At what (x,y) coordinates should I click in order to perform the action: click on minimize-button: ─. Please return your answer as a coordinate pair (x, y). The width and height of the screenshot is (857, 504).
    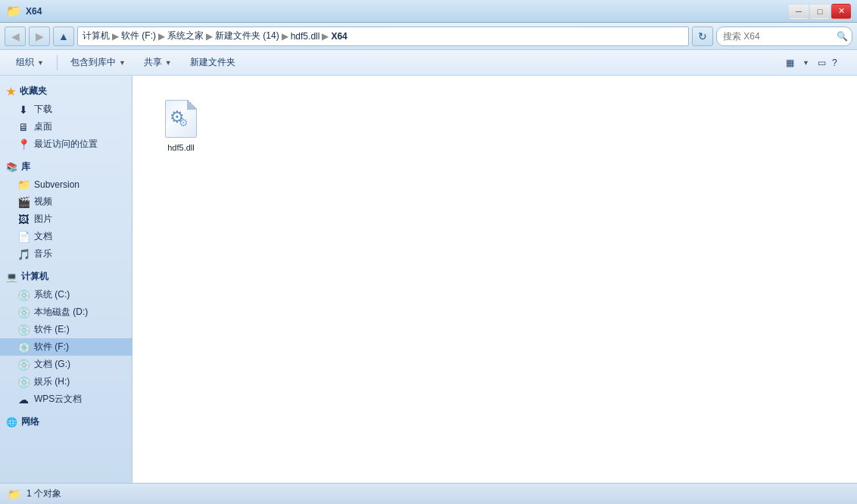
    Looking at the image, I should click on (799, 11).